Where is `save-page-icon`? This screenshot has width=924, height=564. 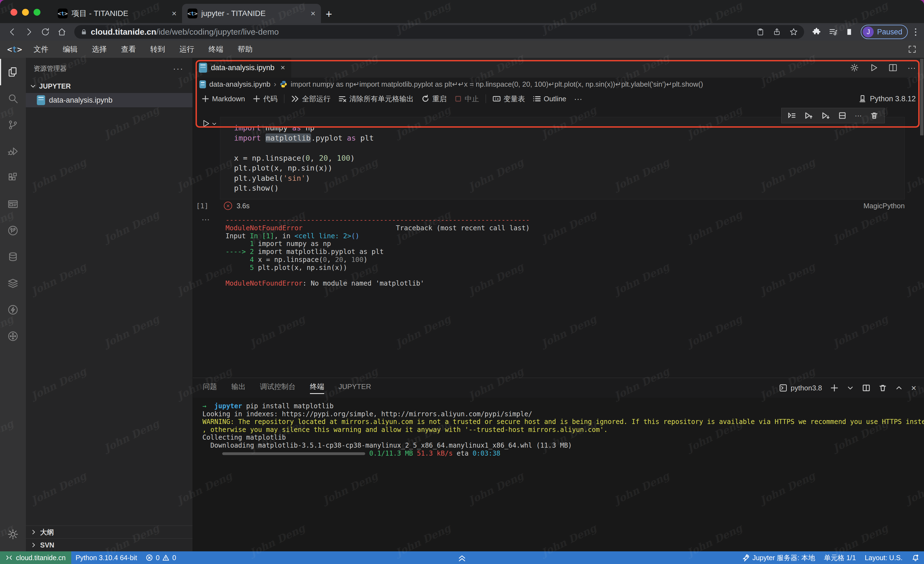 save-page-icon is located at coordinates (760, 32).